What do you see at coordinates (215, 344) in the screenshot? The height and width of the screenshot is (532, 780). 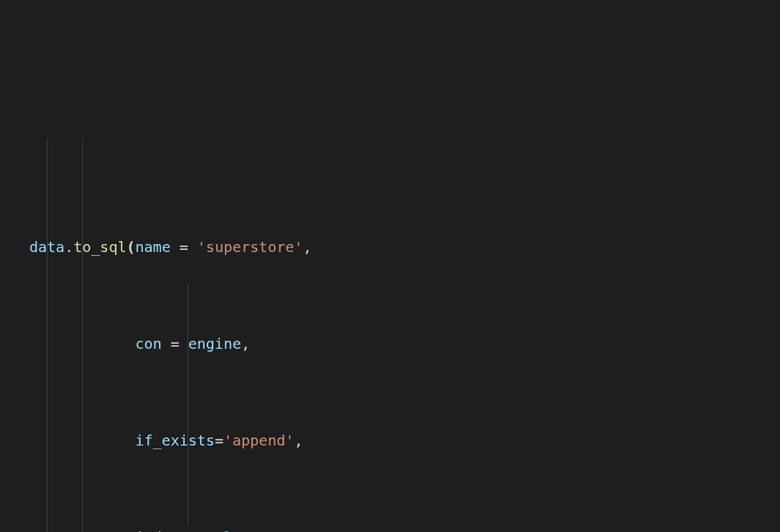 I see `token-variable: engine` at bounding box center [215, 344].